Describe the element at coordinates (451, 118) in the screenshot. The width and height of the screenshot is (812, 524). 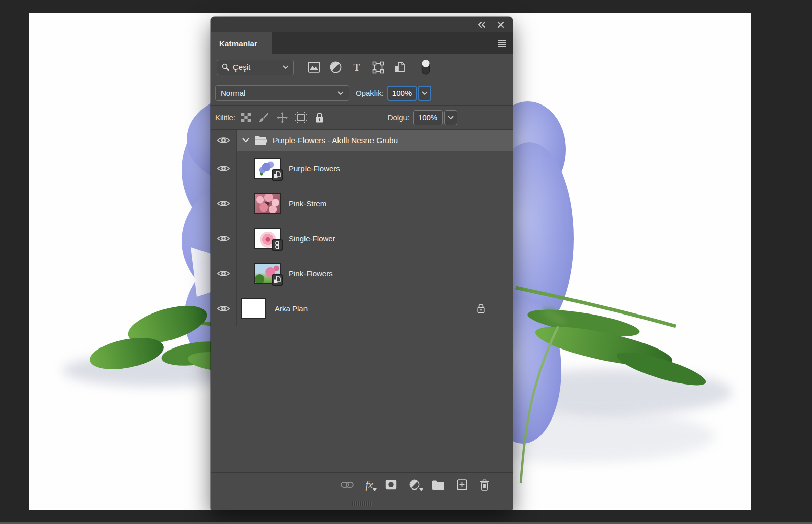
I see `fill-dropdown-icon` at that location.